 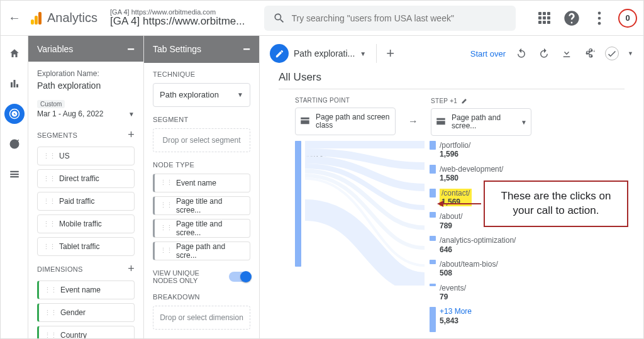 What do you see at coordinates (86, 313) in the screenshot?
I see `dimension-chip: ⋮⋮Gender` at bounding box center [86, 313].